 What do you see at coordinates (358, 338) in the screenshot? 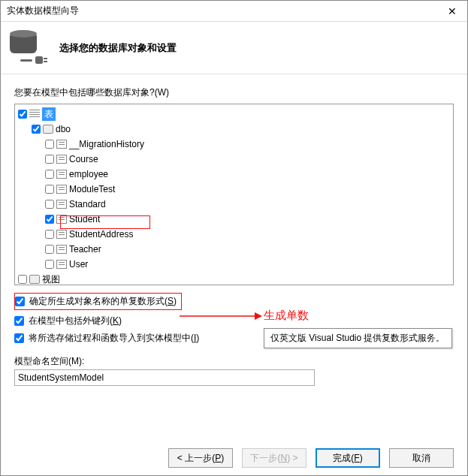
I see `tooltip: 仅英文版 Visual Studio 提供复数形式服务。` at bounding box center [358, 338].